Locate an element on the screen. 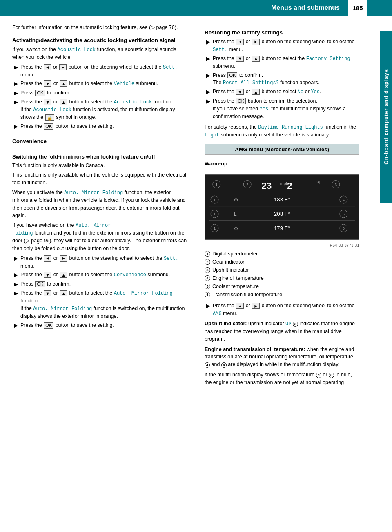 The image size is (392, 532). restore-footer: For safety reasons, the Daytime Running … is located at coordinates (282, 131).